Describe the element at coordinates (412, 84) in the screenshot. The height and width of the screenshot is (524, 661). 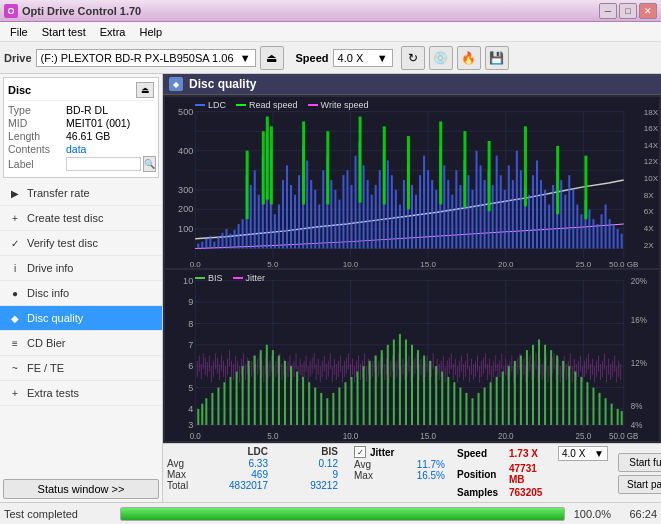
I see `content-header: ◆ Disc quality` at that location.